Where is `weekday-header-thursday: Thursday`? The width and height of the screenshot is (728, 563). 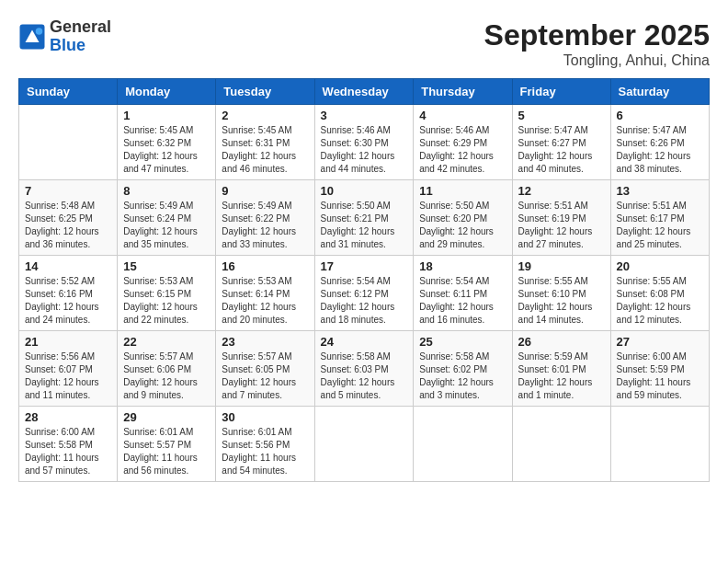
weekday-header-thursday: Thursday is located at coordinates (463, 92).